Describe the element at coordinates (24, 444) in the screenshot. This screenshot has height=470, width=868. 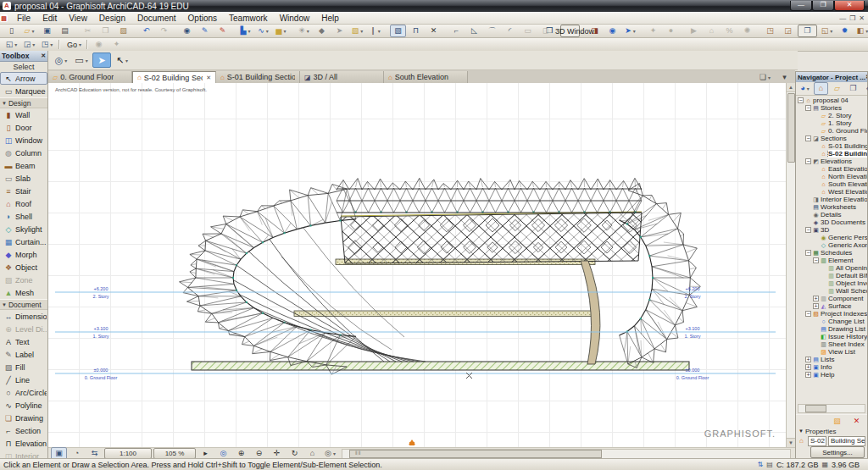
I see `tool-elevation: ⊓Elevation` at that location.